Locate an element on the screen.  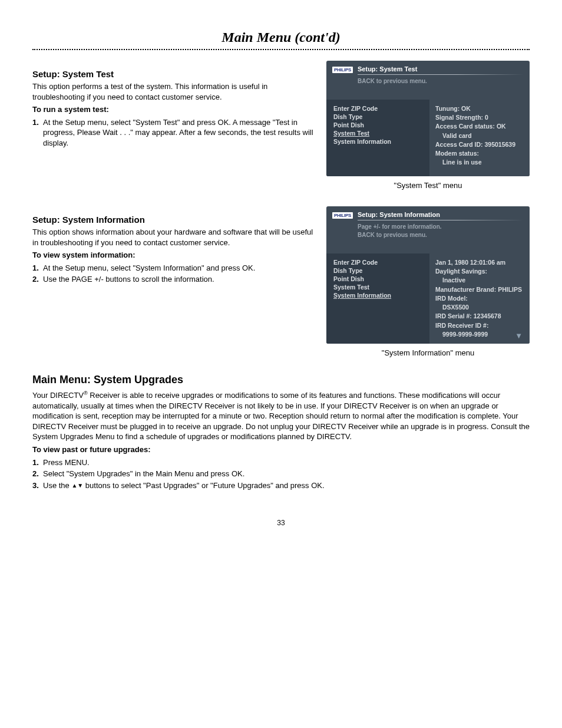
step-text: At the Setup menu, select "System Test" … is located at coordinates (178, 133).